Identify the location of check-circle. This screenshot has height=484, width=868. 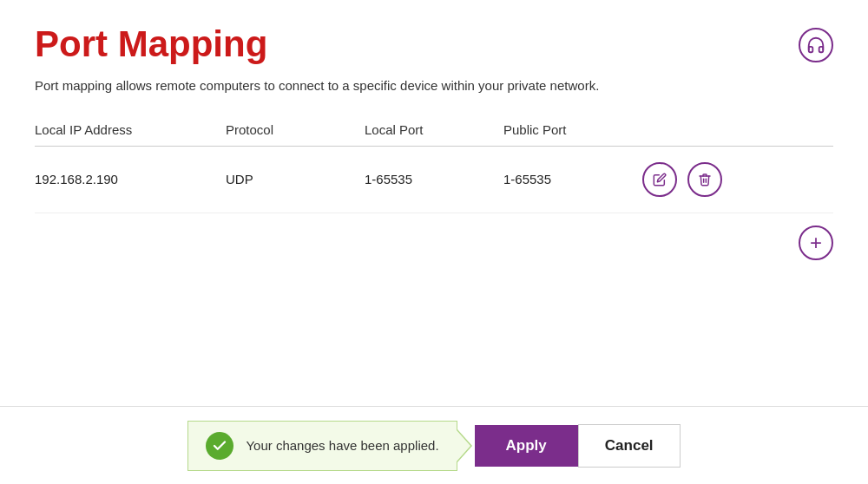
(220, 446).